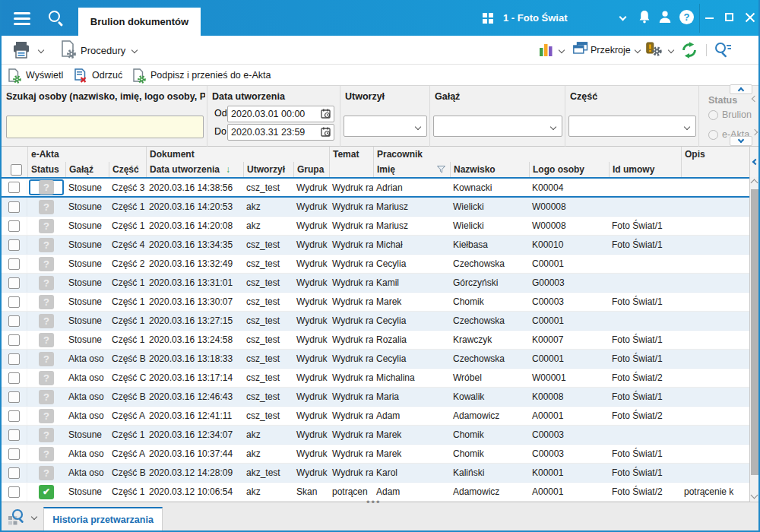  I want to click on col-grupa: Grupa, so click(312, 169).